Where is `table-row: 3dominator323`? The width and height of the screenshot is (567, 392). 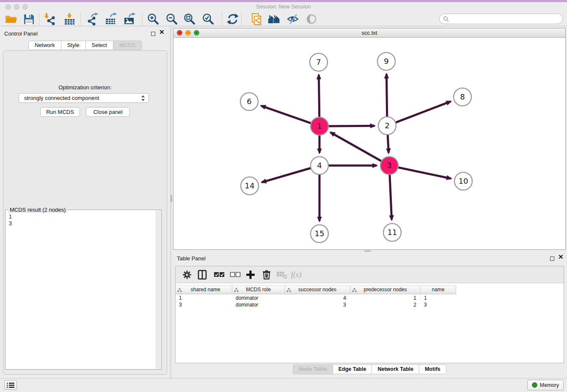 table-row: 3dominator323 is located at coordinates (370, 305).